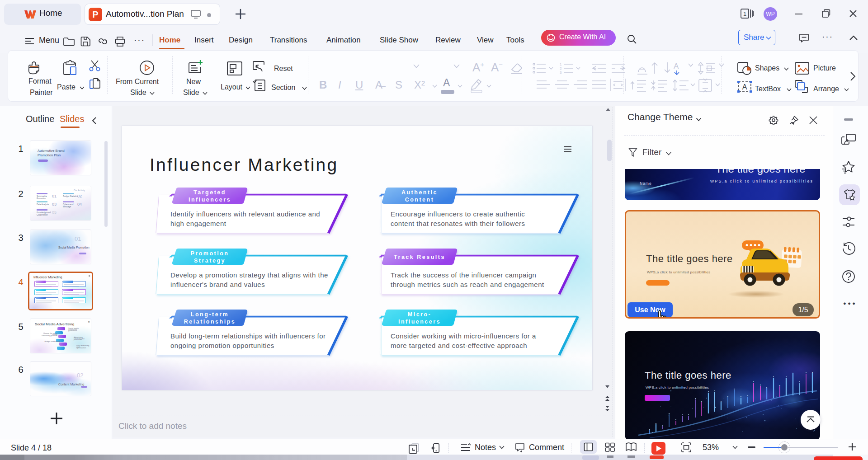  Describe the element at coordinates (561, 69) in the screenshot. I see `svg-text: 2` at that location.